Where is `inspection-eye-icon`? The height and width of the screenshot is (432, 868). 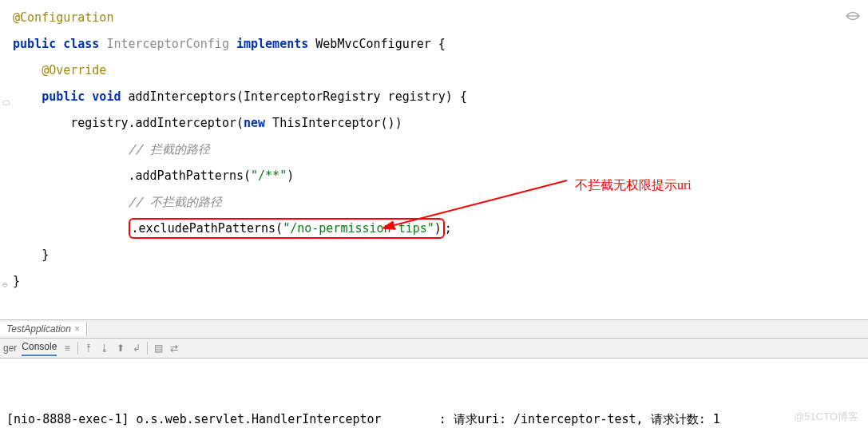 inspection-eye-icon is located at coordinates (853, 18).